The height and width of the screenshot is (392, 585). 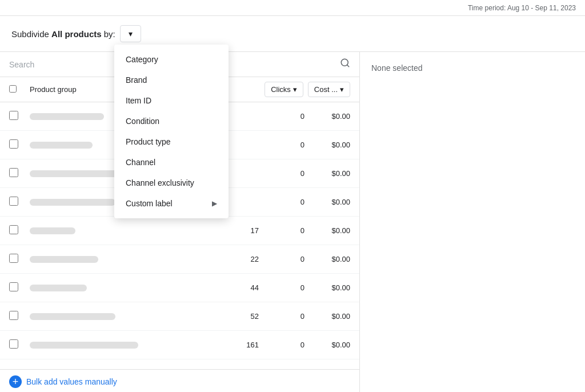 I want to click on bulk-add-link: Bulk add values manually, so click(x=72, y=382).